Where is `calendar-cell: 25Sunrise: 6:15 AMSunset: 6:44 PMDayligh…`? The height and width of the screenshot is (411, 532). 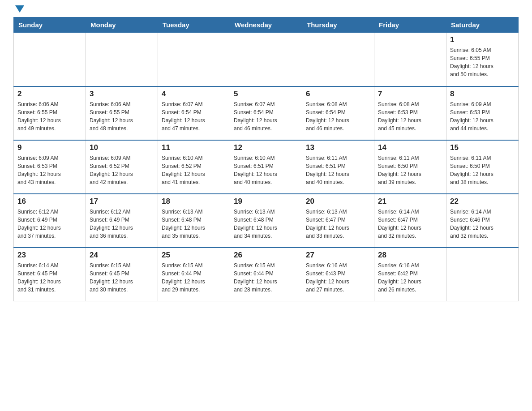 calendar-cell: 25Sunrise: 6:15 AMSunset: 6:44 PMDayligh… is located at coordinates (194, 274).